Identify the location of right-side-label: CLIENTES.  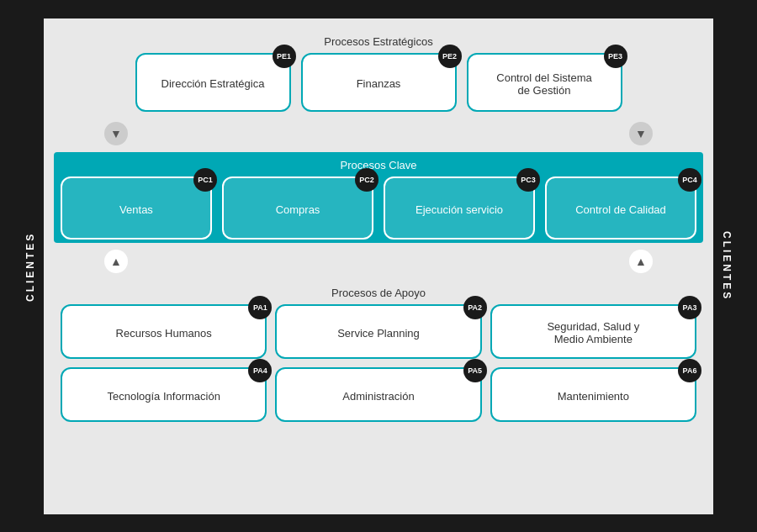
(727, 266).